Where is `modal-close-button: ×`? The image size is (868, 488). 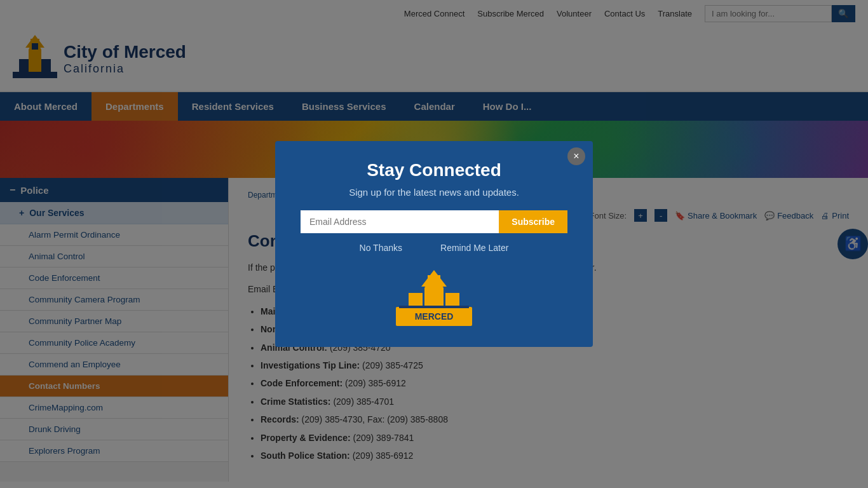 modal-close-button: × is located at coordinates (576, 156).